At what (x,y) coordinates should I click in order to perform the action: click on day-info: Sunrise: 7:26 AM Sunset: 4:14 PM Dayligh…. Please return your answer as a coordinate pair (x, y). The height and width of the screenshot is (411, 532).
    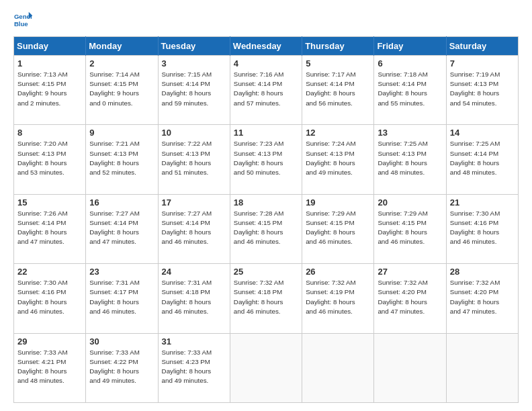
    Looking at the image, I should click on (50, 228).